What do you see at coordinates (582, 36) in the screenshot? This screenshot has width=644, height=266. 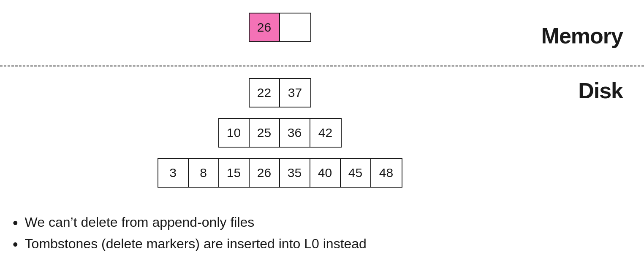 I see `memory-label: Memory` at bounding box center [582, 36].